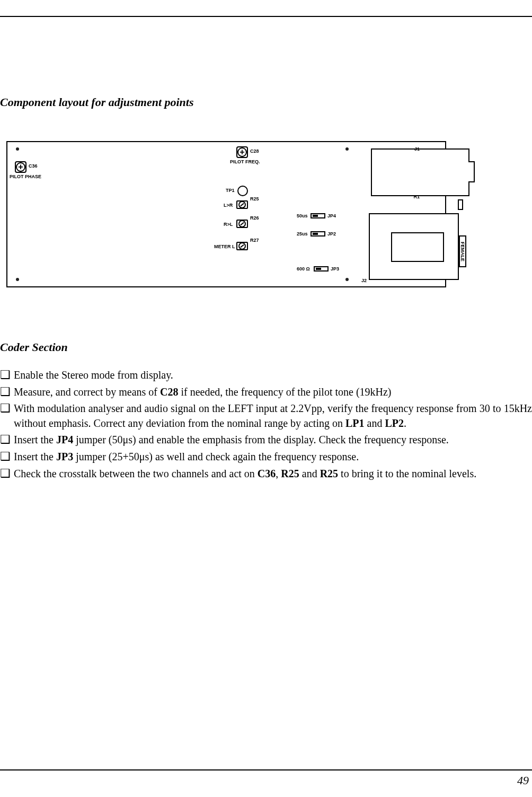  What do you see at coordinates (303, 269) in the screenshot?
I see `jp-left-2: 600 Ω` at bounding box center [303, 269].